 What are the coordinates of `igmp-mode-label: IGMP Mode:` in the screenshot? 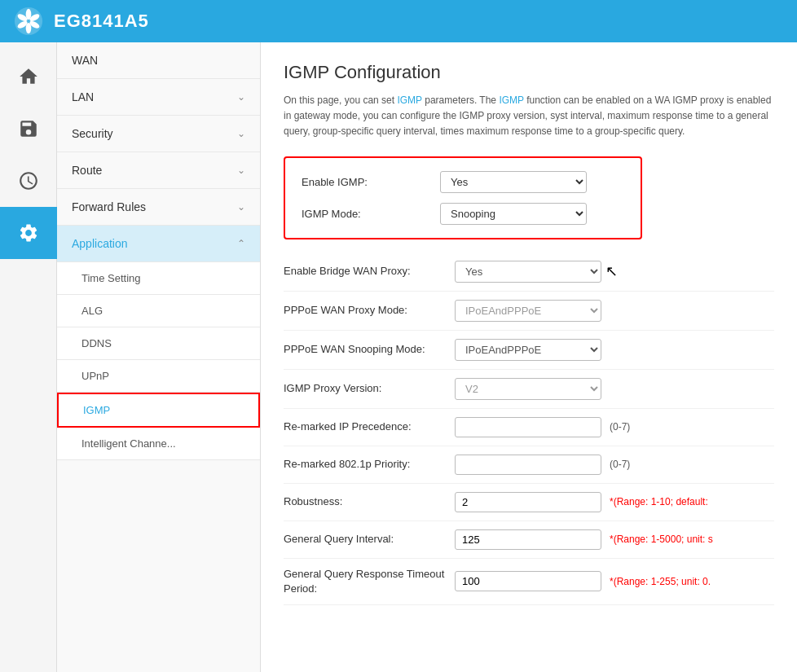 It's located at (367, 213).